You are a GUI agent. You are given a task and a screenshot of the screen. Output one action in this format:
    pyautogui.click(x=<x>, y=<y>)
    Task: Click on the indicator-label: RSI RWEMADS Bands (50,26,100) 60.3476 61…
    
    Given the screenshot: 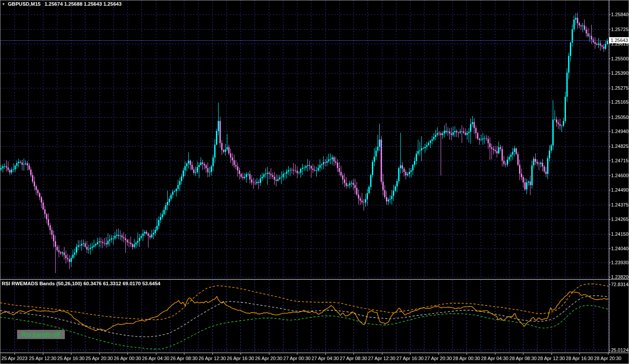 What is the action you would take?
    pyautogui.click(x=81, y=284)
    